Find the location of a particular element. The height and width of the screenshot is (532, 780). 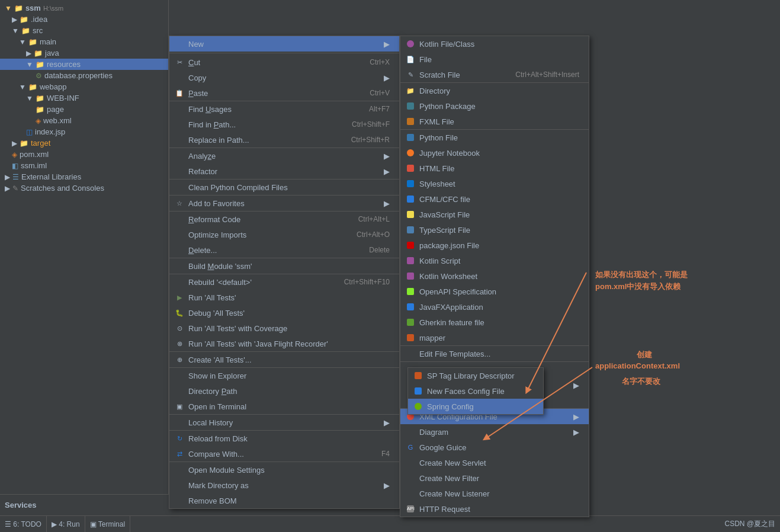

menu-item-http: API HTTP Request is located at coordinates (495, 509).